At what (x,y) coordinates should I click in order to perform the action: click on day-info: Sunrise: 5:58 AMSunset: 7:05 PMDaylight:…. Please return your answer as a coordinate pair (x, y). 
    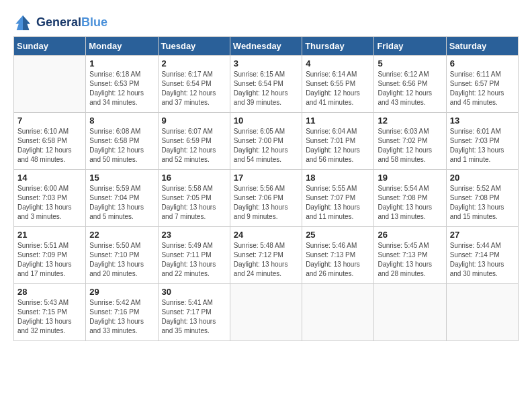
    Looking at the image, I should click on (194, 203).